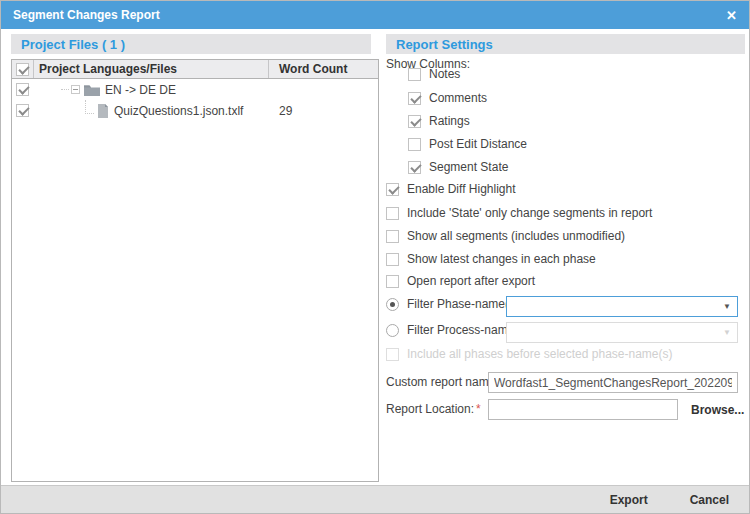 This screenshot has width=750, height=514. What do you see at coordinates (375, 15) in the screenshot?
I see `title-bar: Segment Changes Report ✕` at bounding box center [375, 15].